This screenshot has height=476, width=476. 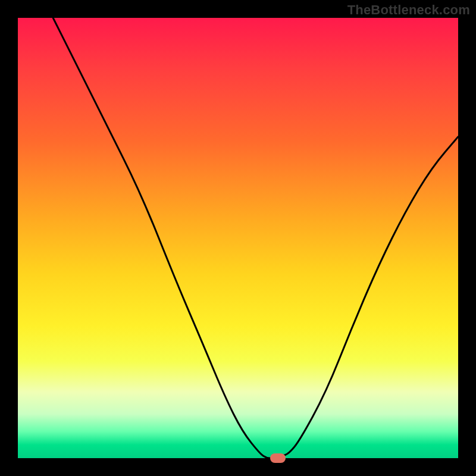 I want to click on watermark-text: TheBottleneck.com, so click(x=409, y=10).